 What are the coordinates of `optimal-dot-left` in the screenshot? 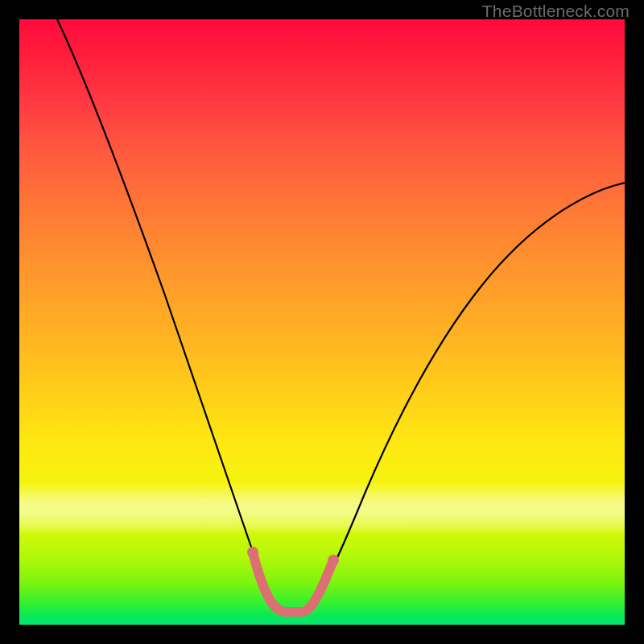 It's located at (253, 552).